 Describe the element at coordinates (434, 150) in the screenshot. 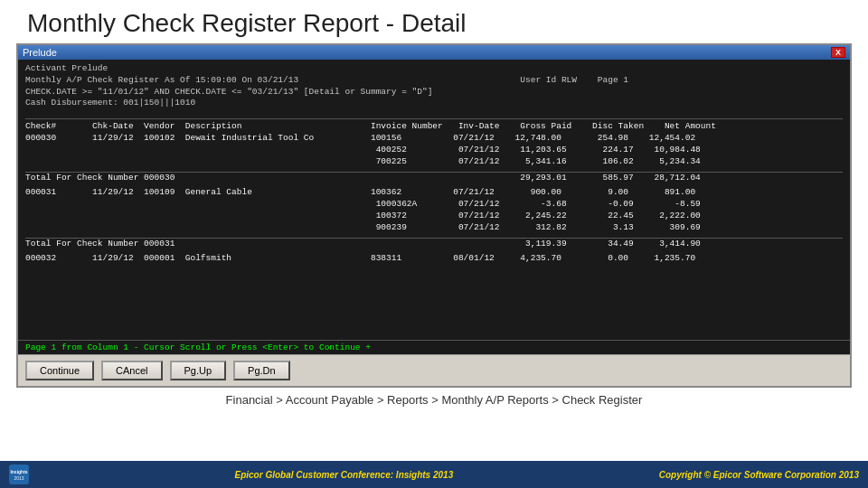

I see `report-data-row: 400252 07/21/12 11,203.65 224.17 10,984.…` at that location.